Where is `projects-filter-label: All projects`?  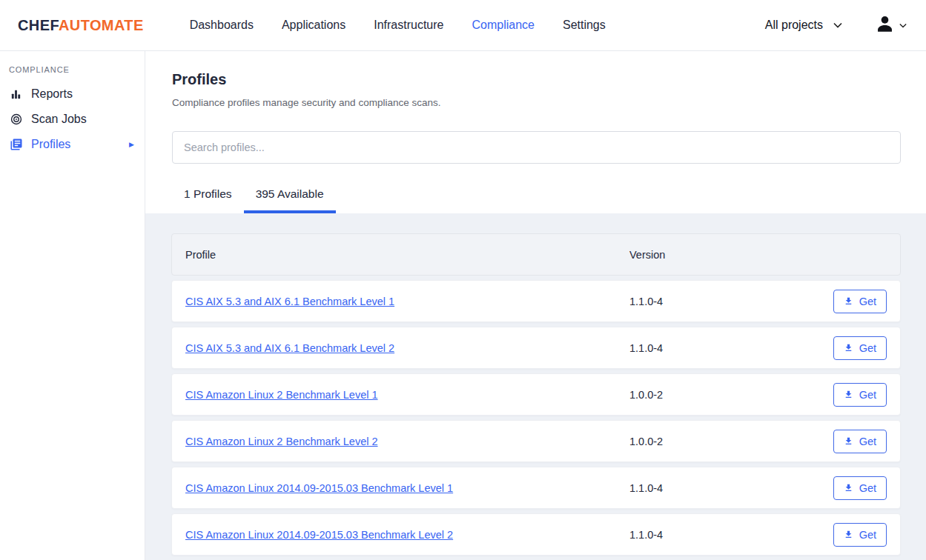
projects-filter-label: All projects is located at coordinates (794, 25).